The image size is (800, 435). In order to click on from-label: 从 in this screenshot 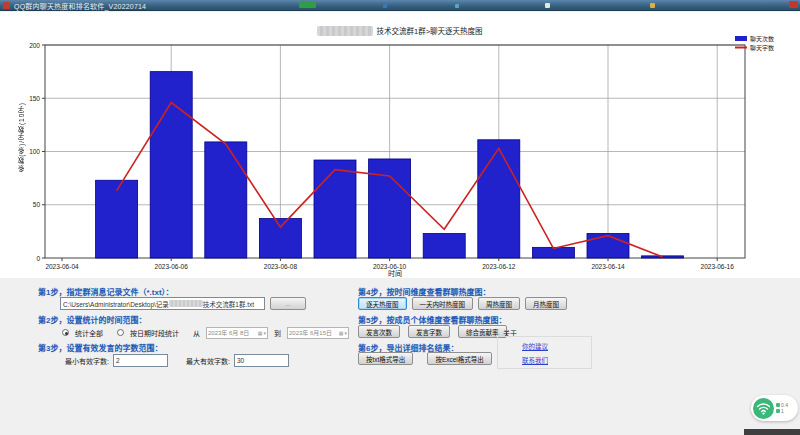, I will do `click(196, 333)`.